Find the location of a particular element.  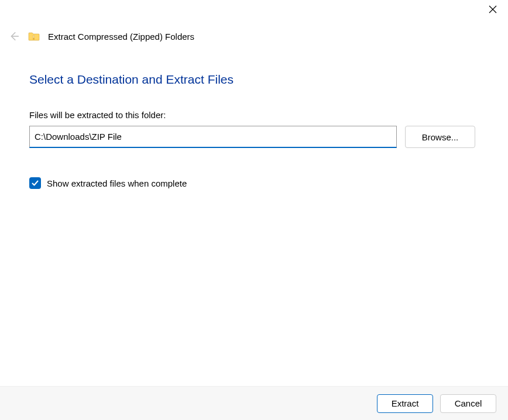

checkmark-icon is located at coordinates (35, 183).